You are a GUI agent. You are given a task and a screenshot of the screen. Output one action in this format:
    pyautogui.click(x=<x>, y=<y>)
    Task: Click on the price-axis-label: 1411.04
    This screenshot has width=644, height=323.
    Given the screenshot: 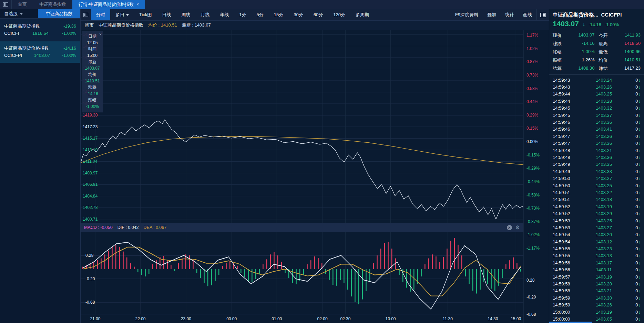 What is the action you would take?
    pyautogui.click(x=90, y=161)
    